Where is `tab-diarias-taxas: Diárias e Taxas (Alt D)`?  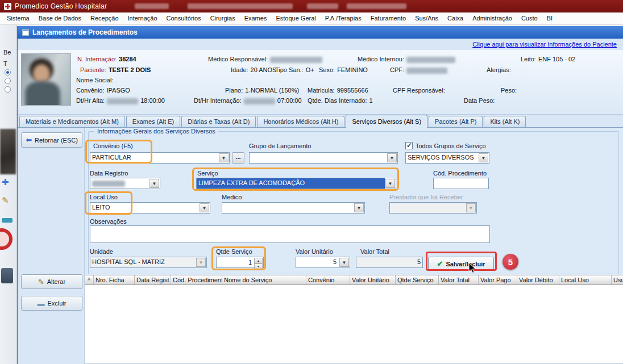
tab-diarias-taxas: Diárias e Taxas (Alt D) is located at coordinates (218, 122).